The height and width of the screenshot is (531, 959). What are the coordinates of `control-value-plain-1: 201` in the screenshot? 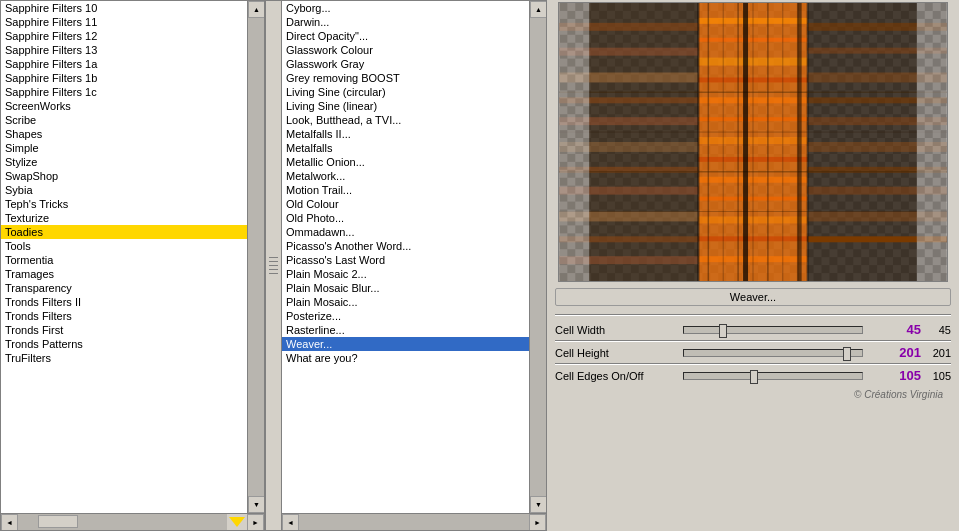 It's located at (936, 353).